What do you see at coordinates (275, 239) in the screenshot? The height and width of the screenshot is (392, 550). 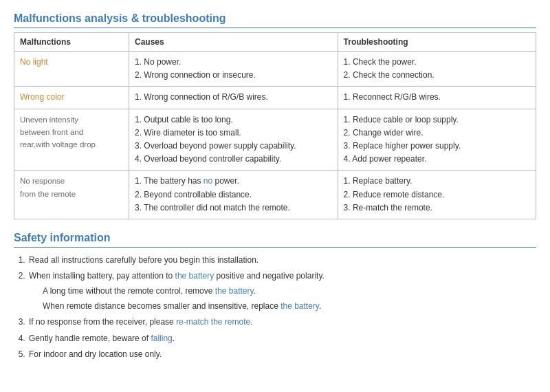 I see `safety-title: Safety information` at bounding box center [275, 239].